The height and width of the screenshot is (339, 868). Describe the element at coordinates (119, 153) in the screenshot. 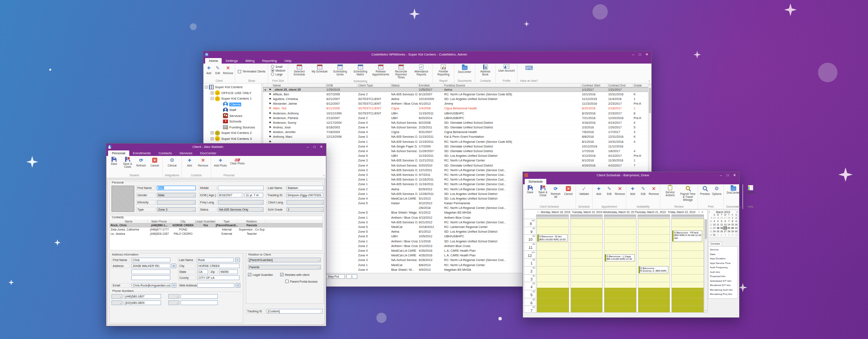

I see `tab-personal: Personal` at that location.